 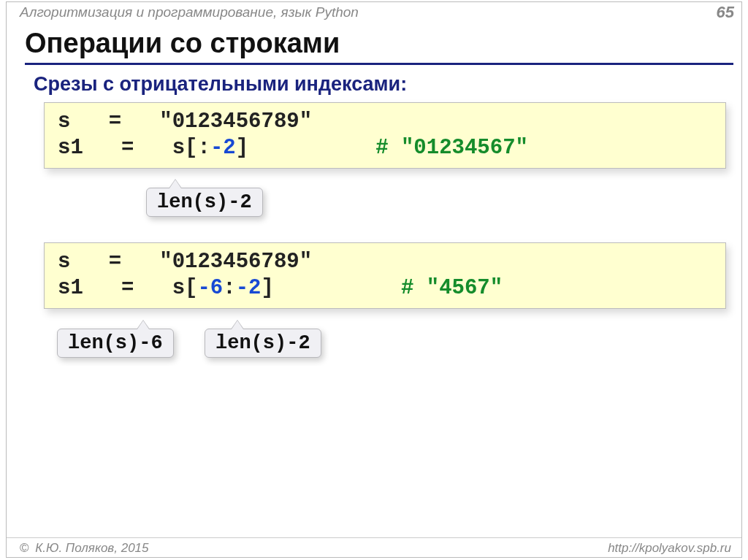 I want to click on copyright: © К.Ю. Поляков, 2015, so click(x=85, y=548).